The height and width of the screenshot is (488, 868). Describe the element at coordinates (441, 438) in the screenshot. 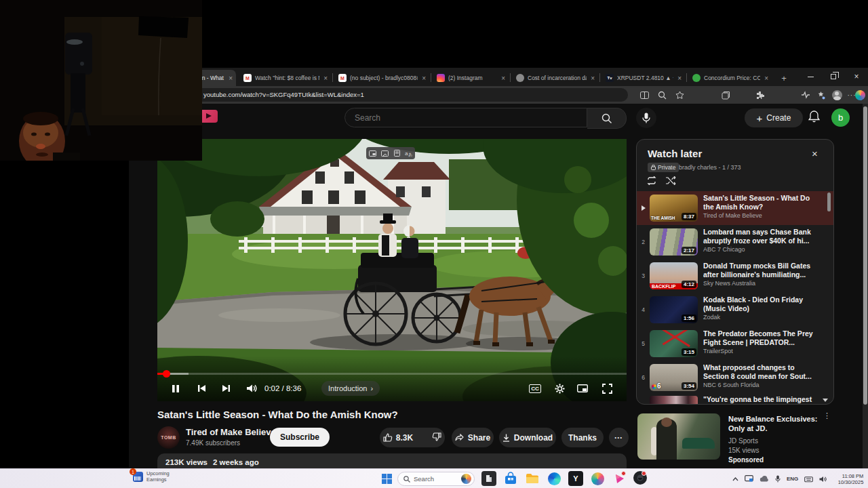

I see `dislike-button` at that location.